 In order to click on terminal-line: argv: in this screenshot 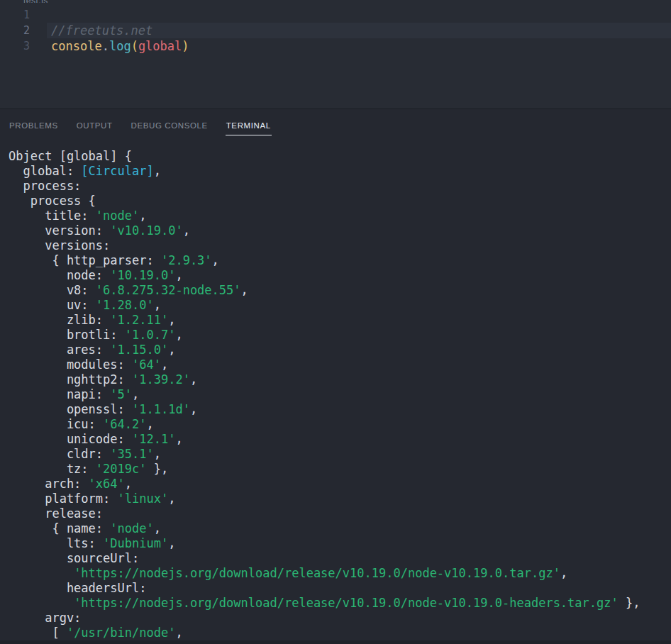, I will do `click(336, 618)`.